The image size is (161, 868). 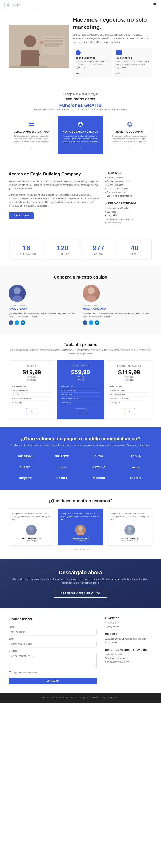 I want to click on bandwidth-arrow: ⌄, so click(x=81, y=148).